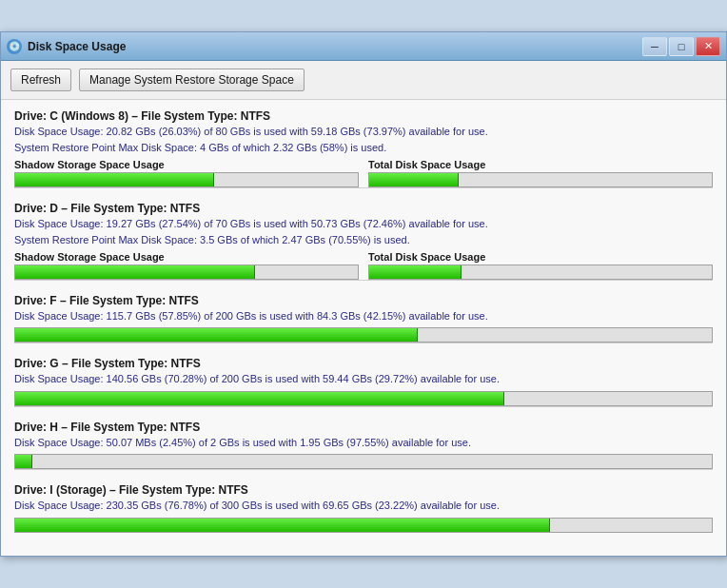 Image resolution: width=727 pixels, height=588 pixels. Describe the element at coordinates (283, 525) in the screenshot. I see `single-progress-fill-drive-i` at that location.